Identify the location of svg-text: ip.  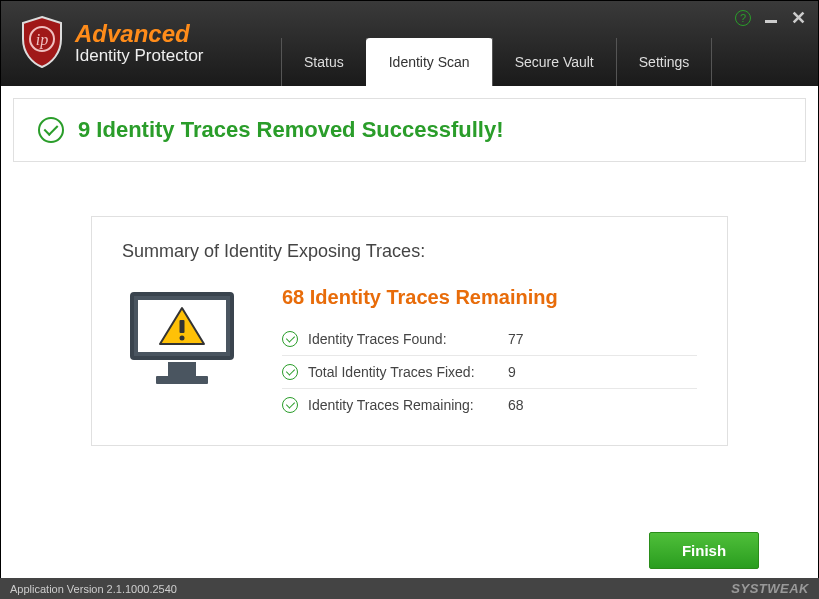
(42, 40).